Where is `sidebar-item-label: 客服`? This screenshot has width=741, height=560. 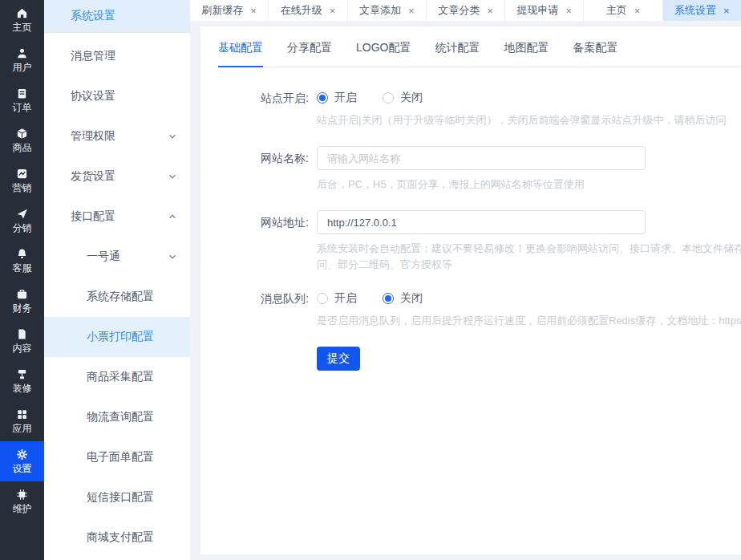
sidebar-item-label: 客服 is located at coordinates (22, 268).